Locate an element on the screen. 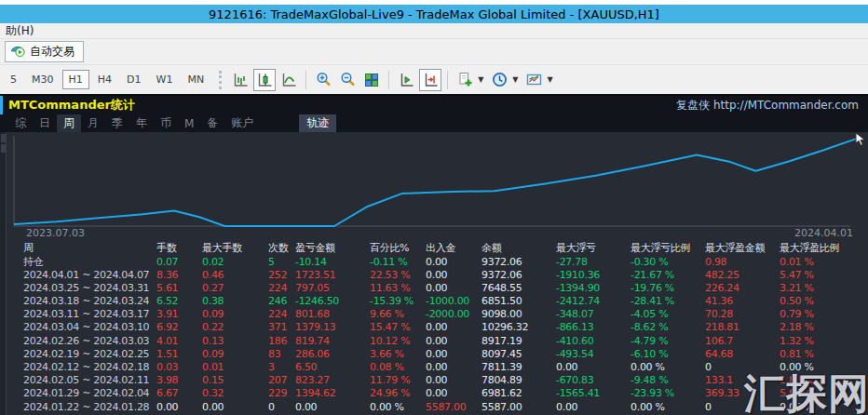  auto-scroll-icon is located at coordinates (406, 80).